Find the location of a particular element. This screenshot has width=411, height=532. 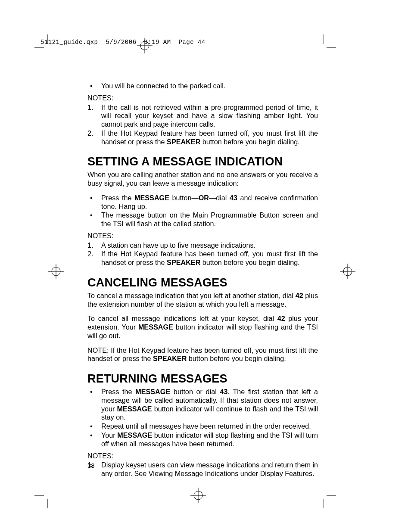

intro-notes-list: 1. If the call is not retrieved within a… is located at coordinates (202, 125).